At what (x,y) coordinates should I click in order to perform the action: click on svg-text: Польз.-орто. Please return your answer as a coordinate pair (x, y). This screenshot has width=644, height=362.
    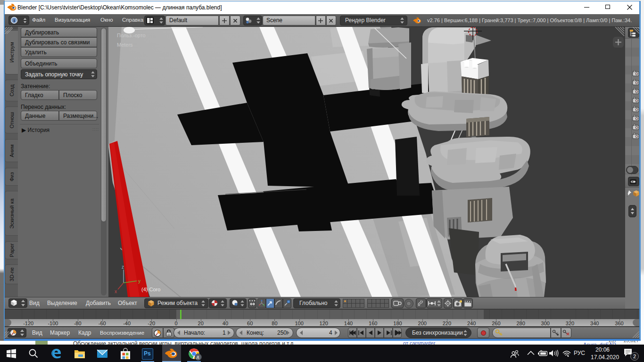
    Looking at the image, I should click on (131, 35).